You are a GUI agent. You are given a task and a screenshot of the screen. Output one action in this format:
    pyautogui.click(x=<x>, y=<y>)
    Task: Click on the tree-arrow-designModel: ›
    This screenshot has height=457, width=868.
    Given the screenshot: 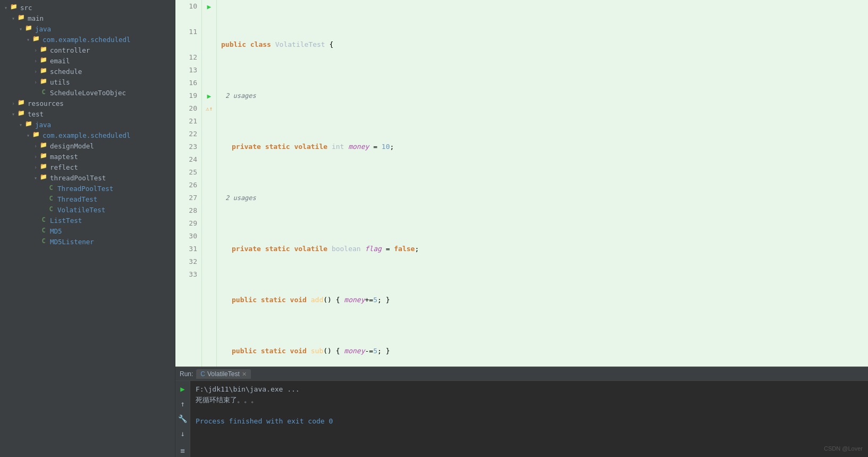 What is the action you would take?
    pyautogui.click(x=36, y=146)
    